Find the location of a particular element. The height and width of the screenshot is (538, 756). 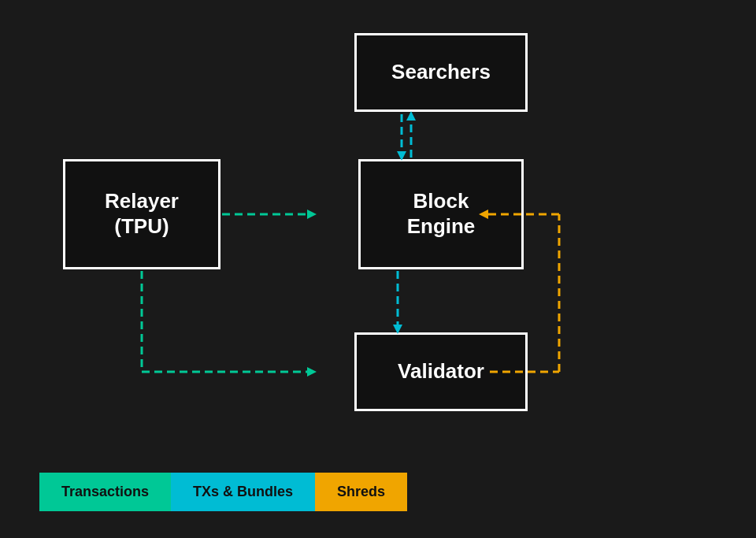

searchers-box: Searchers is located at coordinates (441, 72).